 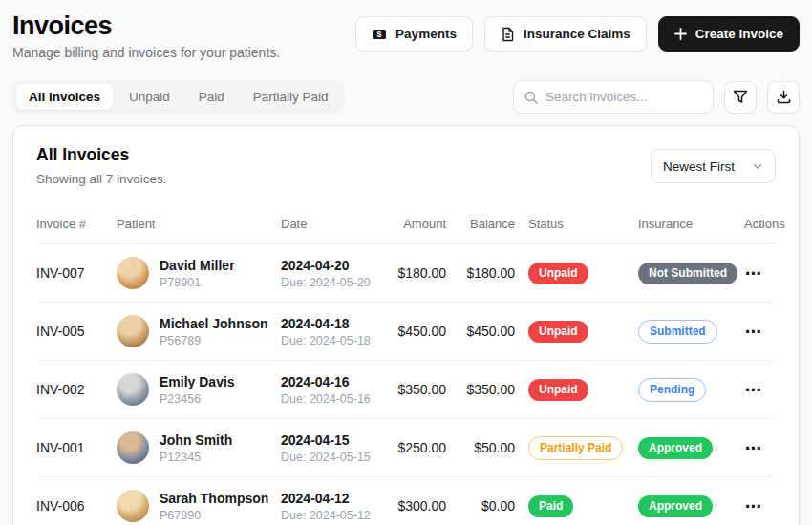 What do you see at coordinates (76, 389) in the screenshot?
I see `invoice-number: INV-002` at bounding box center [76, 389].